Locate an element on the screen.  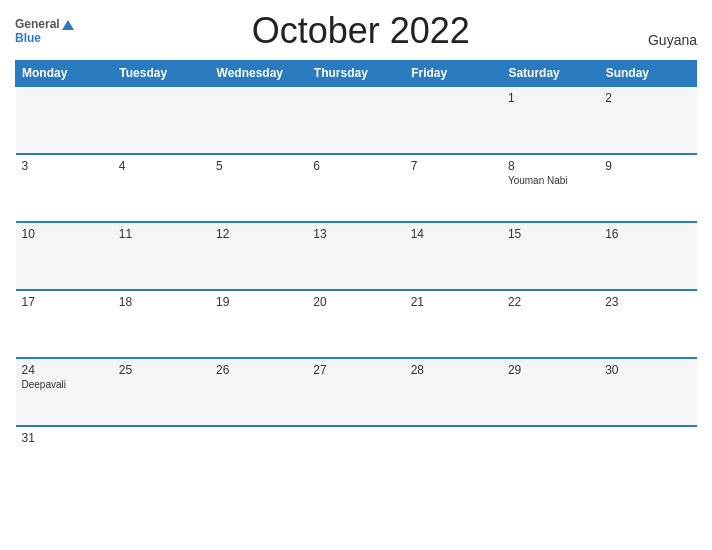
day-cell: 5 is located at coordinates (258, 188).